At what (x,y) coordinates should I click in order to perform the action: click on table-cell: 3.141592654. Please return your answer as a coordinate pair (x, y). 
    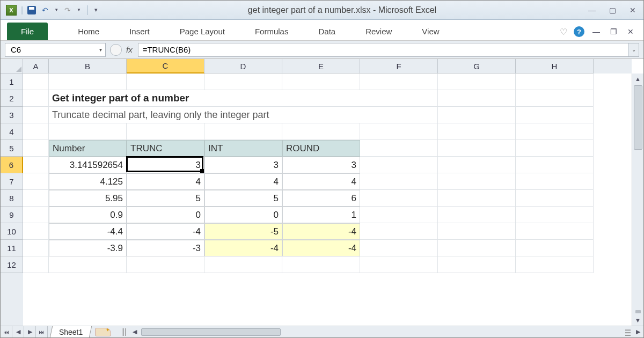
    Looking at the image, I should click on (88, 165).